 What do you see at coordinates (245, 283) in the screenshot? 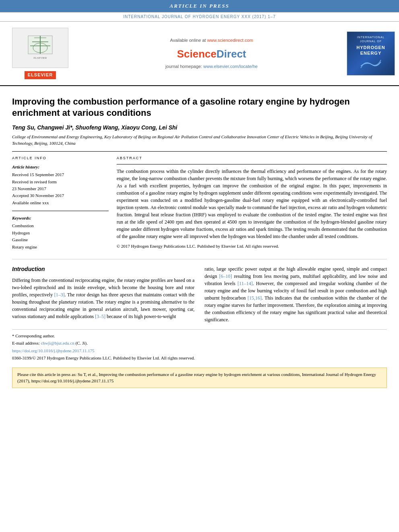
I see `ref-link-11-14: [11–14]` at bounding box center [245, 283].